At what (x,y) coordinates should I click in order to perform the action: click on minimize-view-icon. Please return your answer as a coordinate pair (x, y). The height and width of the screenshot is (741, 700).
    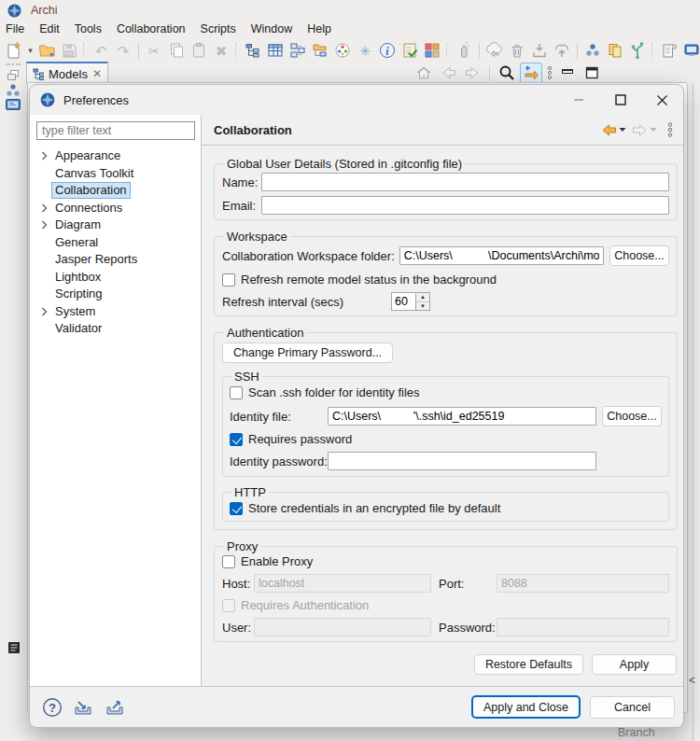
    Looking at the image, I should click on (567, 73).